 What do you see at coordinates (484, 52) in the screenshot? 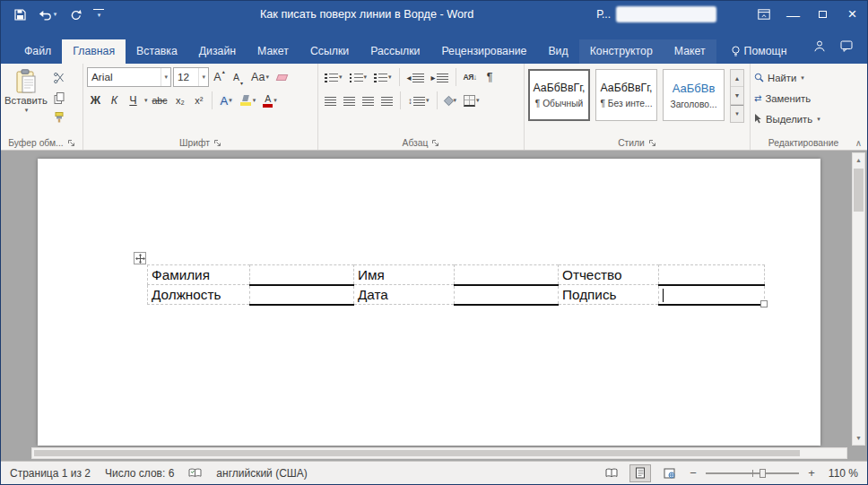
I see `tab-review: Рецензирование` at bounding box center [484, 52].